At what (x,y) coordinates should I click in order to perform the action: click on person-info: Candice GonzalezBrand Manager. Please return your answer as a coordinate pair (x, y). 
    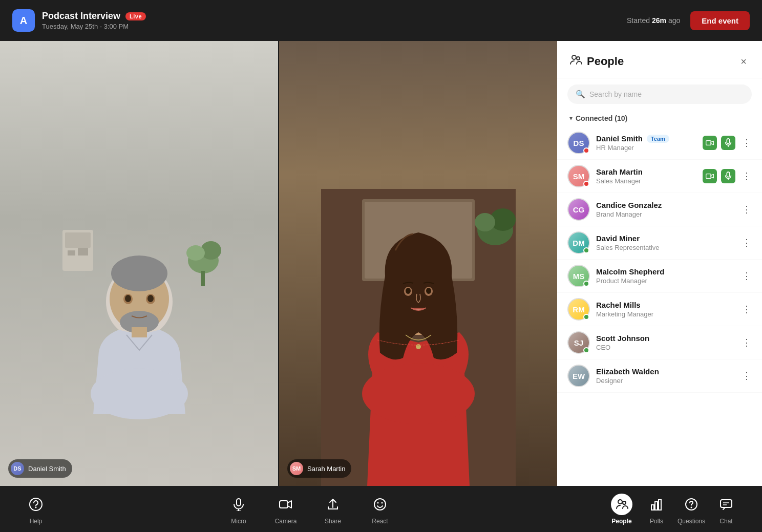
    Looking at the image, I should click on (665, 209).